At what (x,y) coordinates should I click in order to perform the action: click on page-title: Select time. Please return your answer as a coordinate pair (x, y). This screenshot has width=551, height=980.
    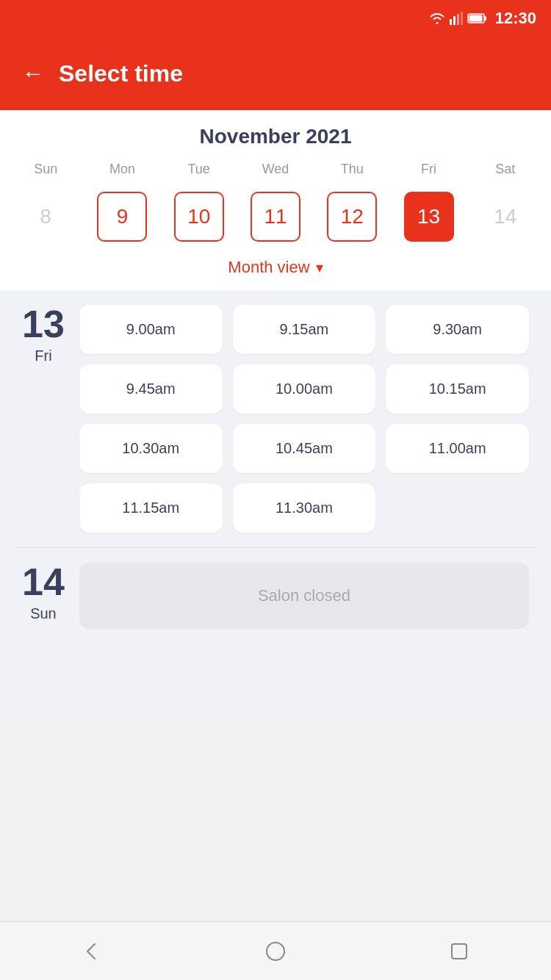
    Looking at the image, I should click on (120, 73).